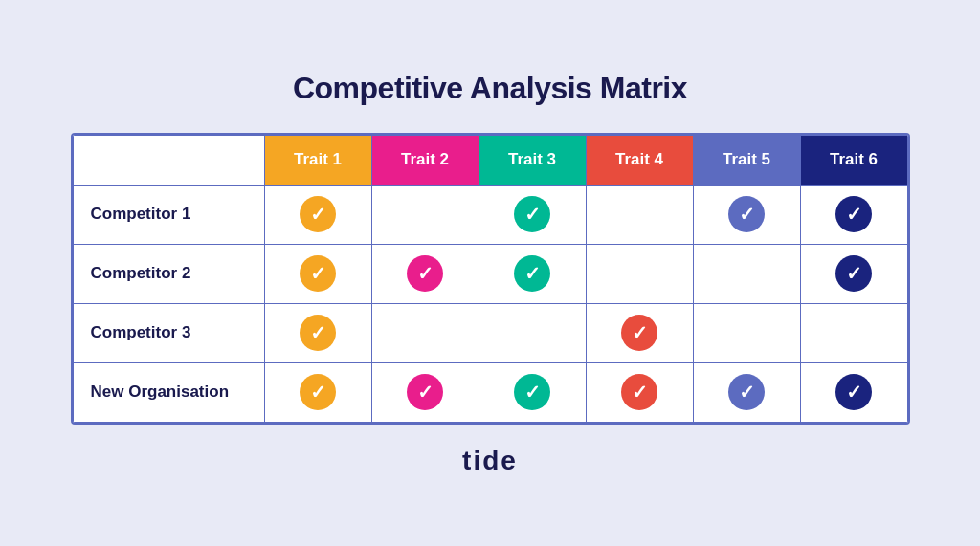 This screenshot has height=546, width=980. What do you see at coordinates (854, 160) in the screenshot?
I see `trait-6-header: Trait 6` at bounding box center [854, 160].